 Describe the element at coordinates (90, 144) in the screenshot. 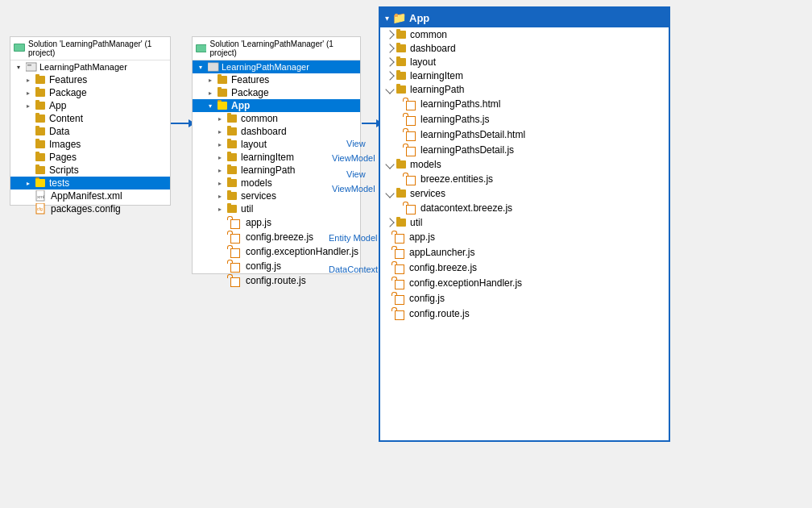

I see `p1-images: Images` at that location.